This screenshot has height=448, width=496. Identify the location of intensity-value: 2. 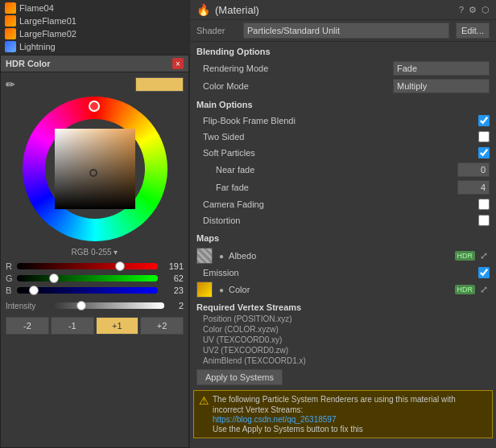
(176, 306).